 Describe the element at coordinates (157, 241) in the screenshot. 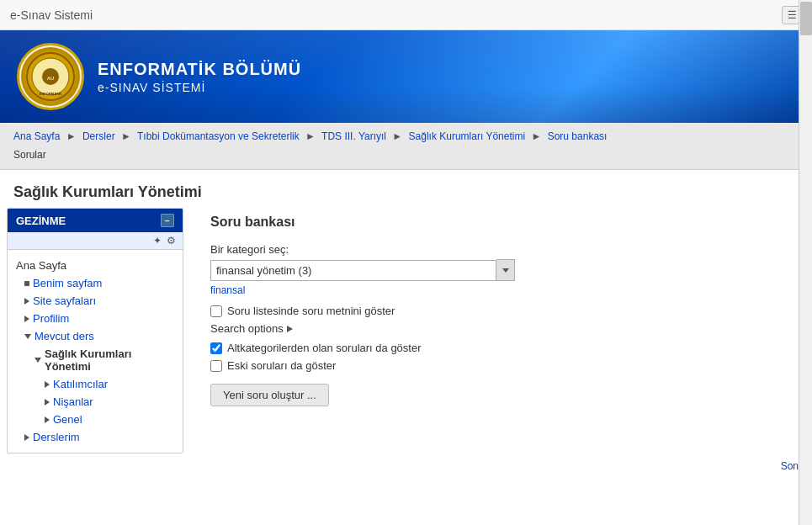

I see `sidebar-add-icon: ✦` at that location.